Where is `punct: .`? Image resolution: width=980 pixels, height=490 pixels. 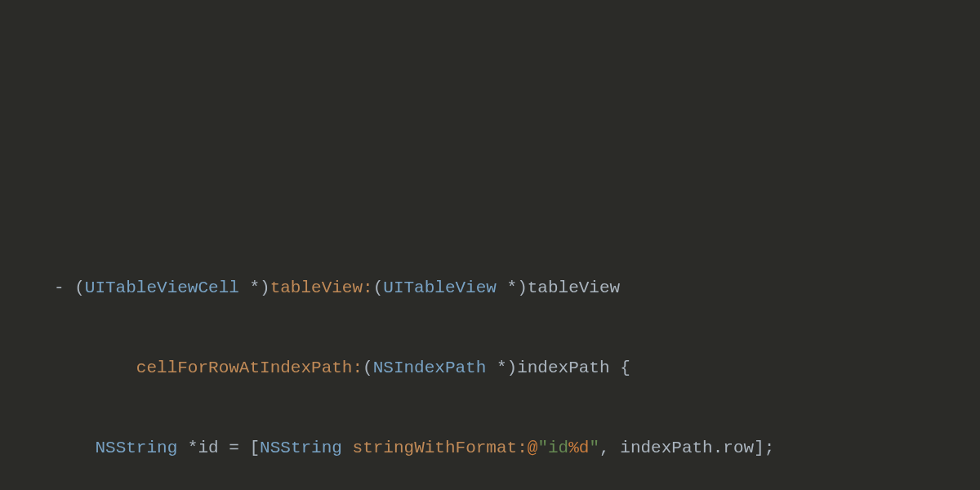
punct: . is located at coordinates (719, 448).